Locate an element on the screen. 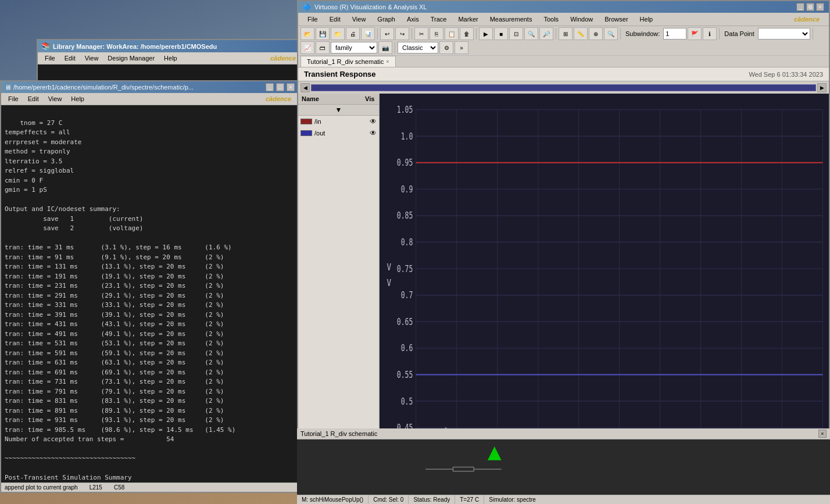 The height and width of the screenshot is (504, 830). tb-undo-btn: ↩ is located at coordinates (387, 34).